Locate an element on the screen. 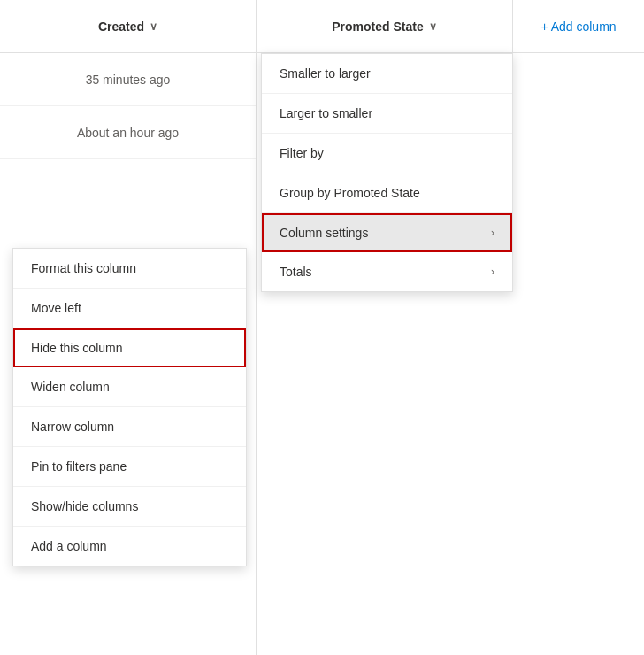 The image size is (644, 655). menu-item-move-left: Move left is located at coordinates (129, 308).